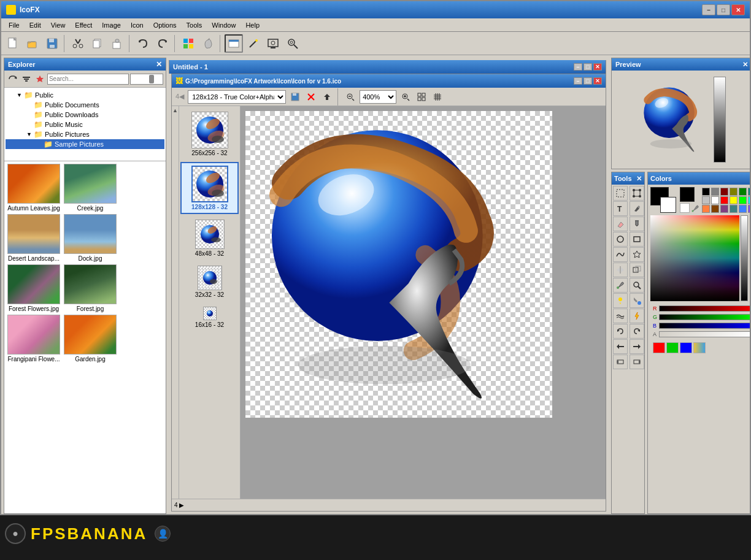  What do you see at coordinates (273, 44) in the screenshot?
I see `screen-capture-button` at bounding box center [273, 44].